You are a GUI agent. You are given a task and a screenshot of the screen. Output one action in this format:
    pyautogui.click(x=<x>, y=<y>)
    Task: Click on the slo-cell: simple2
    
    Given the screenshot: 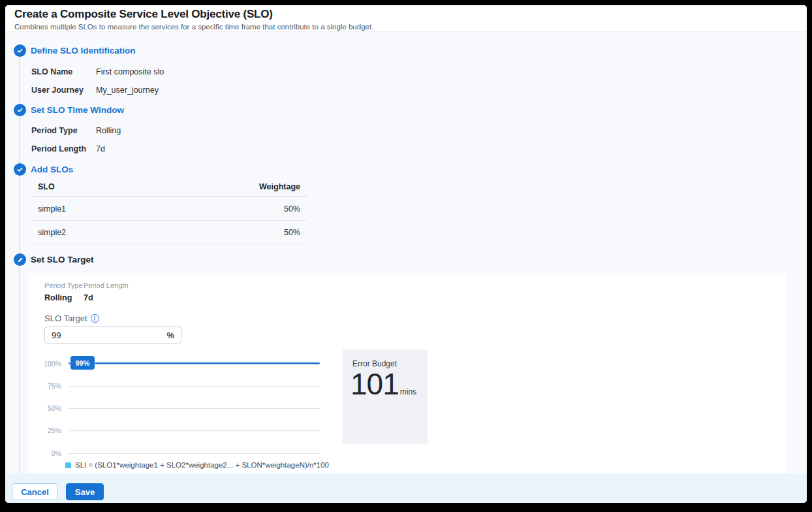 What is the action you would take?
    pyautogui.click(x=52, y=232)
    